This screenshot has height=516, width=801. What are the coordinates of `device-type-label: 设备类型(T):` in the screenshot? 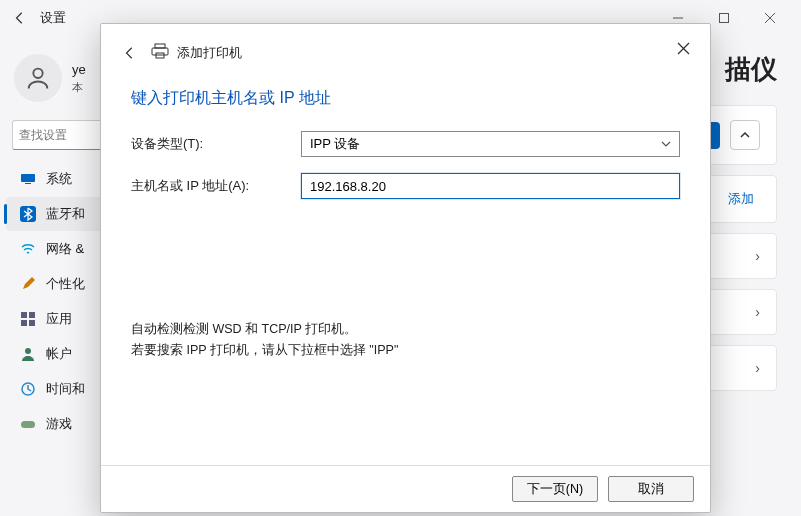 It's located at (216, 144).